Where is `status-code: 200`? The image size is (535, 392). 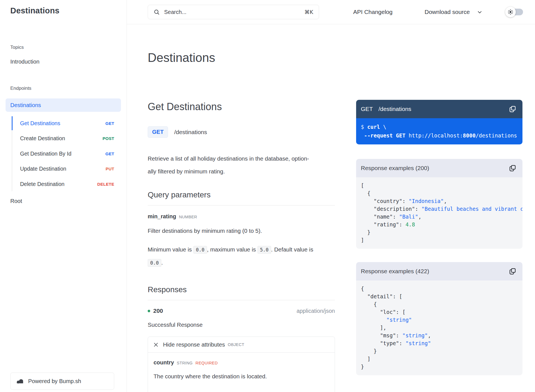 status-code: 200 is located at coordinates (158, 311).